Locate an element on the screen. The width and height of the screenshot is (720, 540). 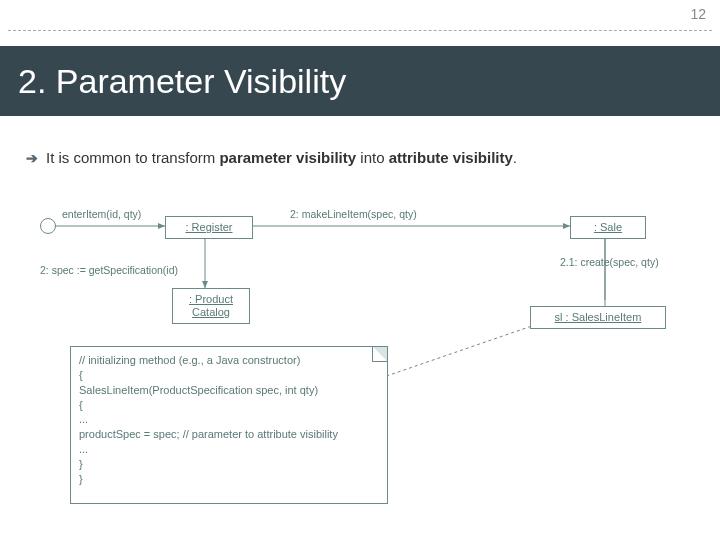
msg-get-specification: 2: spec := getSpecification(id) is located at coordinates (109, 270).